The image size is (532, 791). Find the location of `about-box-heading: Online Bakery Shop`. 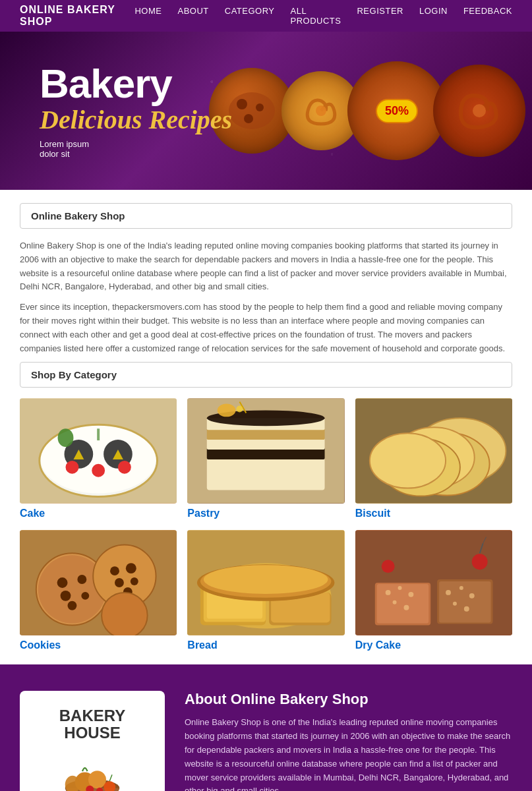

about-box-heading: Online Bakery Shop is located at coordinates (266, 216).